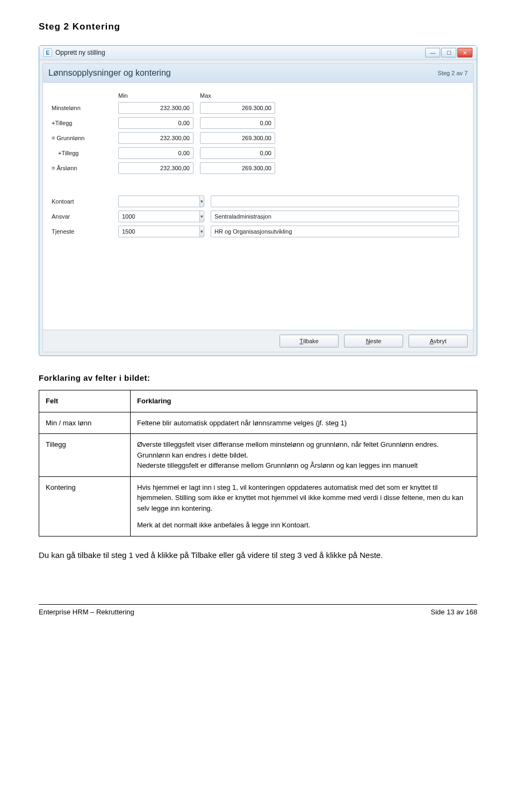 The height and width of the screenshot is (812, 516). Describe the element at coordinates (156, 168) in the screenshot. I see `arslonn-min-input` at that location.